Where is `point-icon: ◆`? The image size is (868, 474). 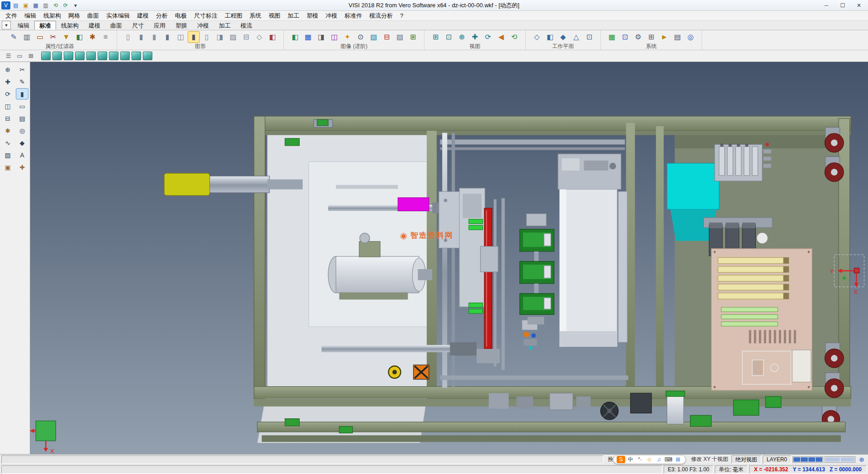
point-icon: ◆ is located at coordinates (22, 143).